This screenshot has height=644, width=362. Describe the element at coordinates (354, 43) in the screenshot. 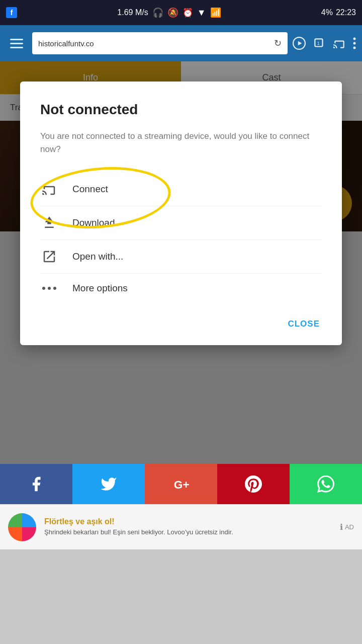

I see `more-options-button` at that location.